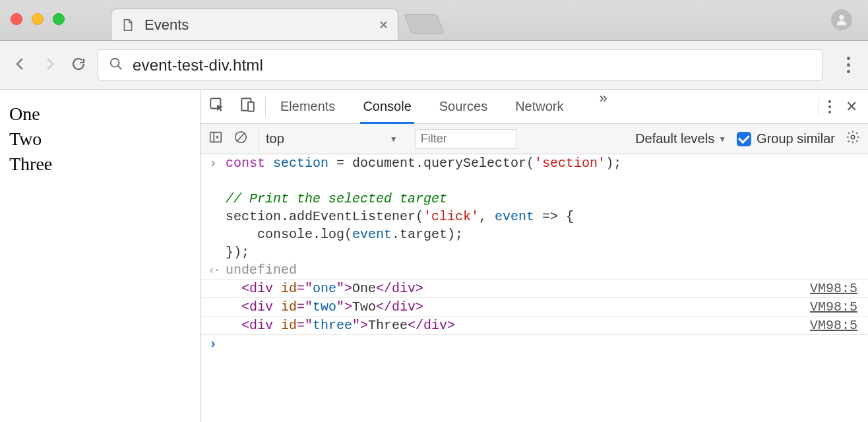  What do you see at coordinates (116, 65) in the screenshot?
I see `search-icon` at bounding box center [116, 65].